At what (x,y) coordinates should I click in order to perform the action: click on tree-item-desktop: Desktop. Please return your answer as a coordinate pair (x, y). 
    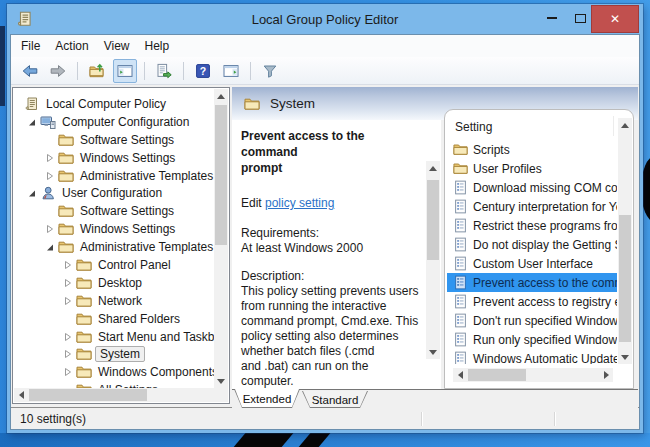
    Looking at the image, I should click on (114, 283).